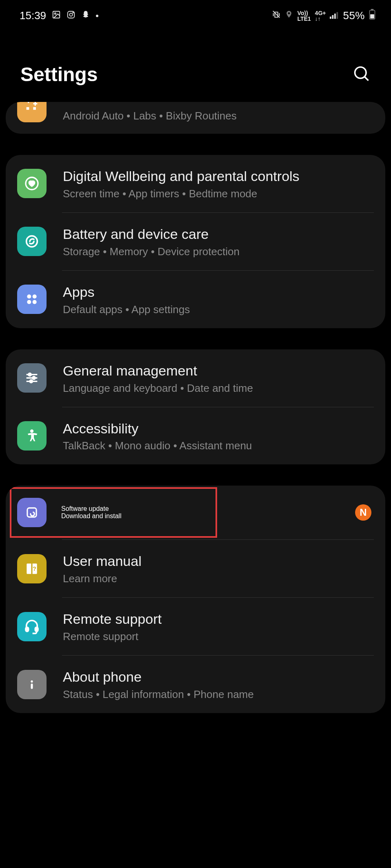  Describe the element at coordinates (113, 512) in the screenshot. I see `highlight-box: Software update Download and install` at that location.